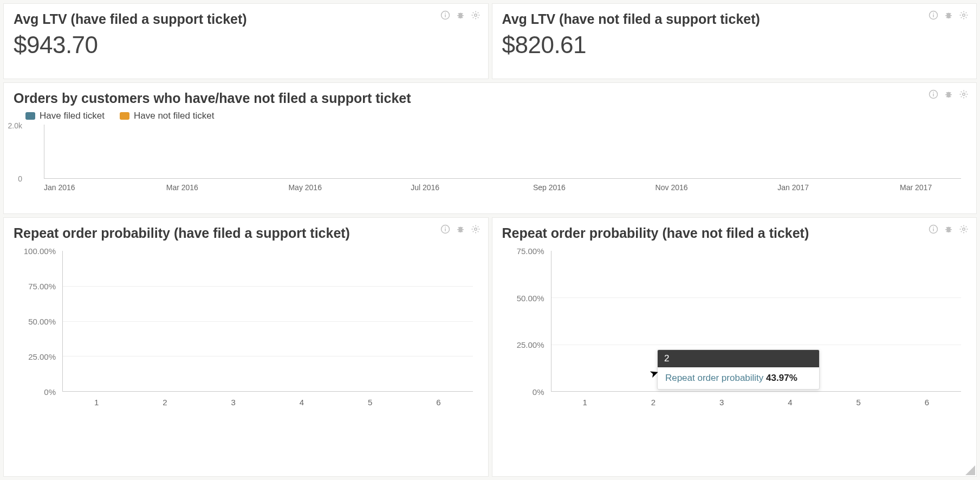 This screenshot has height=480, width=980. I want to click on panel-title: Repeat order probability (have not filed…, so click(735, 233).